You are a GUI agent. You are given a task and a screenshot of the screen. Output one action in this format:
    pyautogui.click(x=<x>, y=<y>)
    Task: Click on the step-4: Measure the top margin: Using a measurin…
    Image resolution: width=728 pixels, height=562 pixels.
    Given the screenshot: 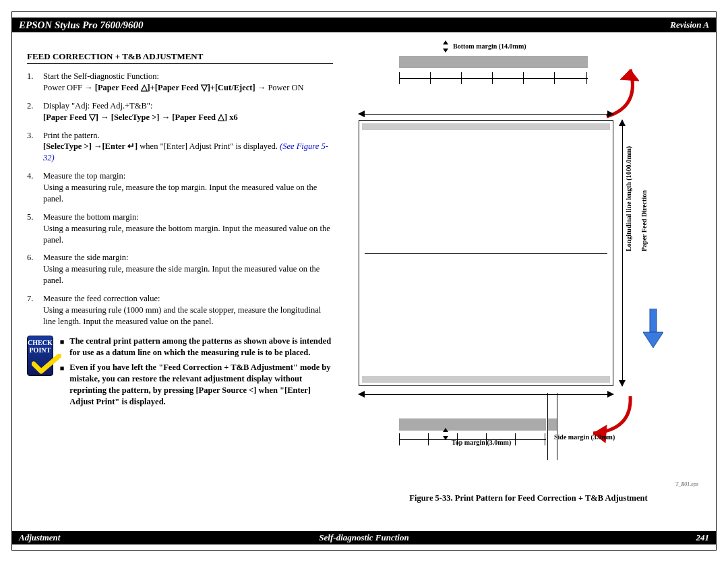 What is the action you would take?
    pyautogui.click(x=180, y=187)
    